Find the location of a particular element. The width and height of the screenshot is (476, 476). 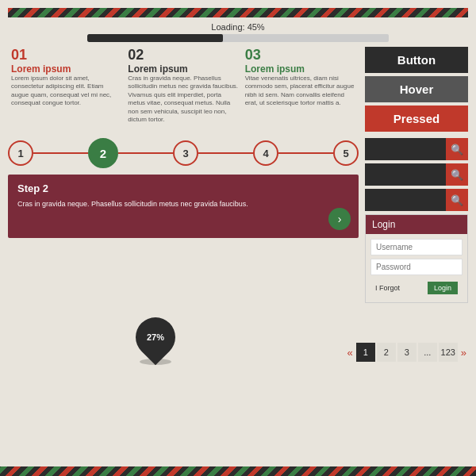

page-prev: « is located at coordinates (351, 352).